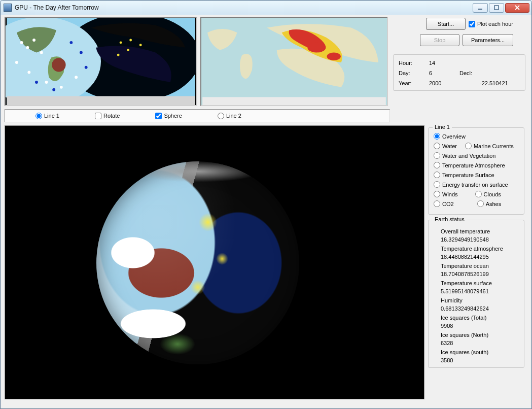 Image resolution: width=532 pixels, height=409 pixels. Describe the element at coordinates (480, 274) in the screenshot. I see `temp-ocean-value: 18.7040878526199` at that location.